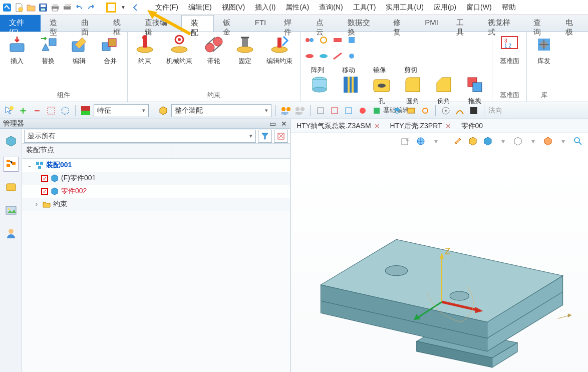 The image size is (588, 372). What do you see at coordinates (349, 70) in the screenshot?
I see `move-button: 移动` at bounding box center [349, 70].